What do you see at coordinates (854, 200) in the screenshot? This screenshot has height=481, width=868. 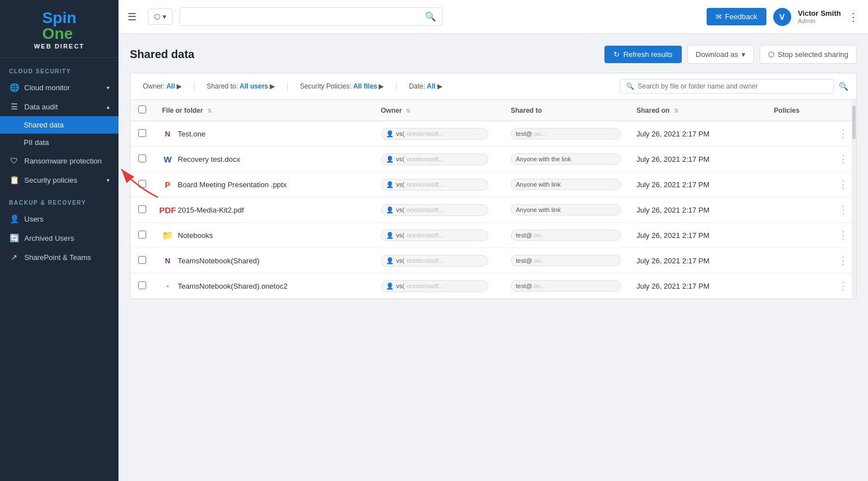 I see `vertical-scrollbar` at bounding box center [854, 200].